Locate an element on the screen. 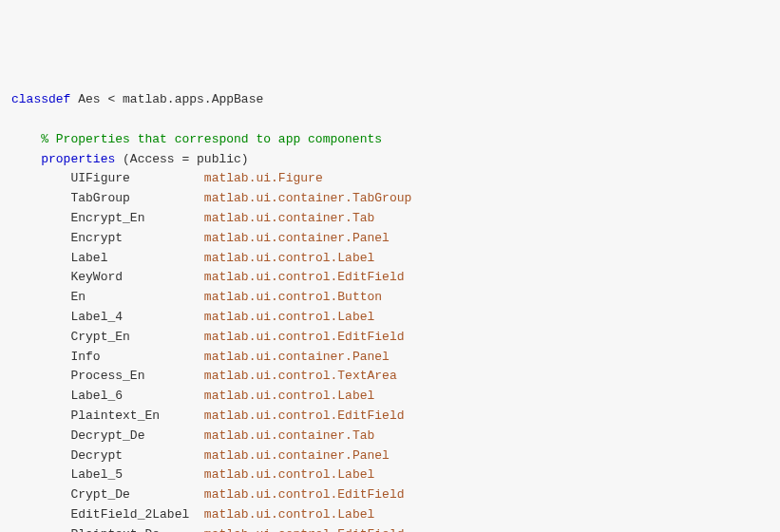 The height and width of the screenshot is (532, 780). property-type: matlab.ui.control.Button is located at coordinates (293, 296).